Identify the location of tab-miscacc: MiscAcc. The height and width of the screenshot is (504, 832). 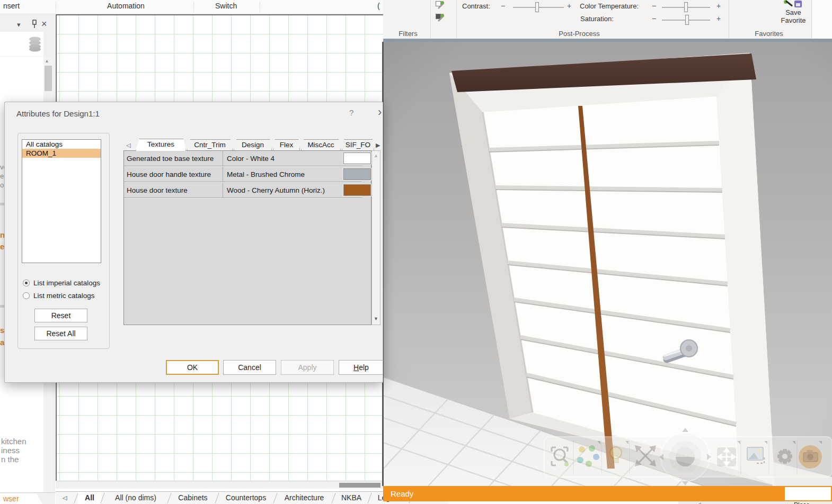
(321, 145).